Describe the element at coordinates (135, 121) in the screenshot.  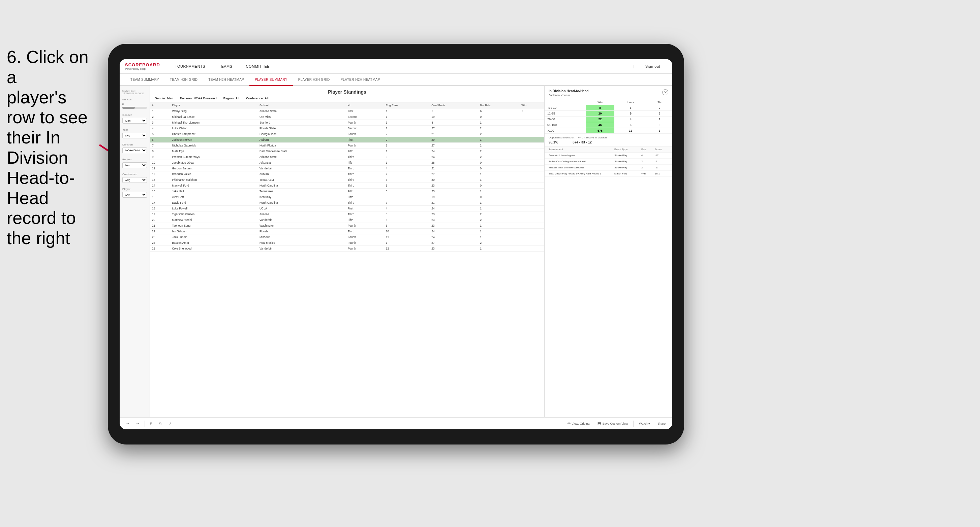
I see `gender-select: Men` at that location.